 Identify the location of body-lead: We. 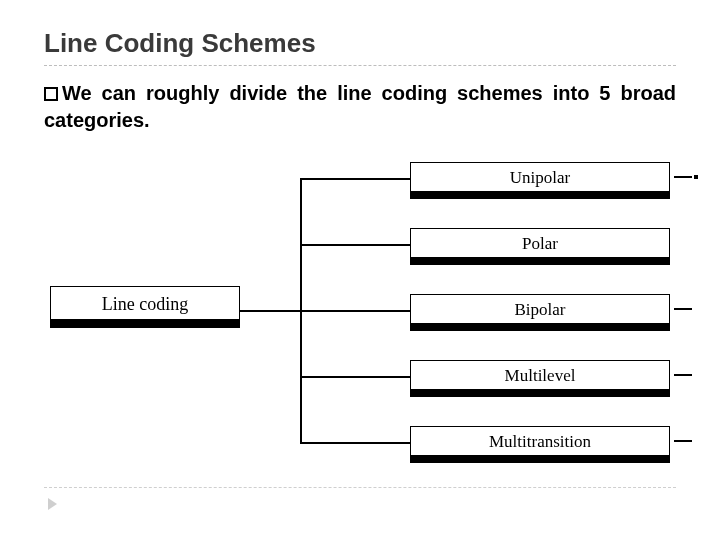
(77, 93).